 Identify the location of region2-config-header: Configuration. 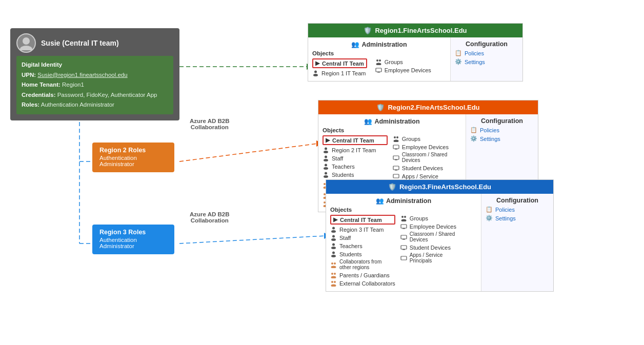
(502, 121).